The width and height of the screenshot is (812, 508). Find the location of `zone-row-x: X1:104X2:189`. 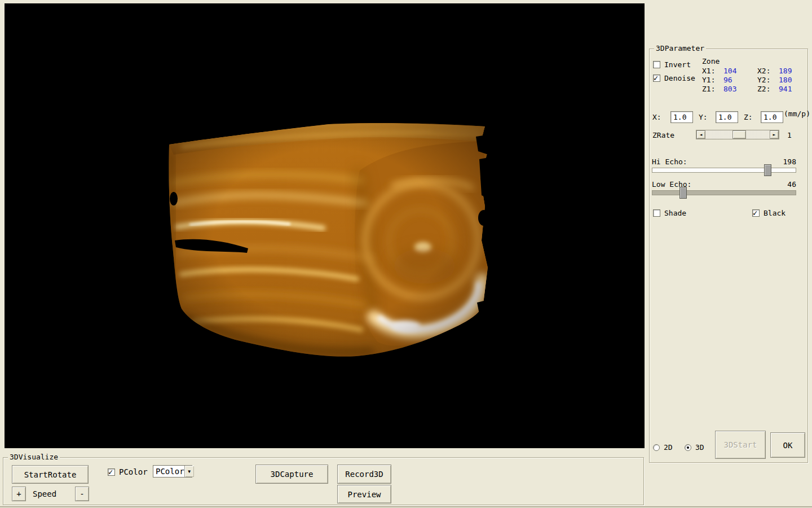

zone-row-x: X1:104X2:189 is located at coordinates (753, 71).